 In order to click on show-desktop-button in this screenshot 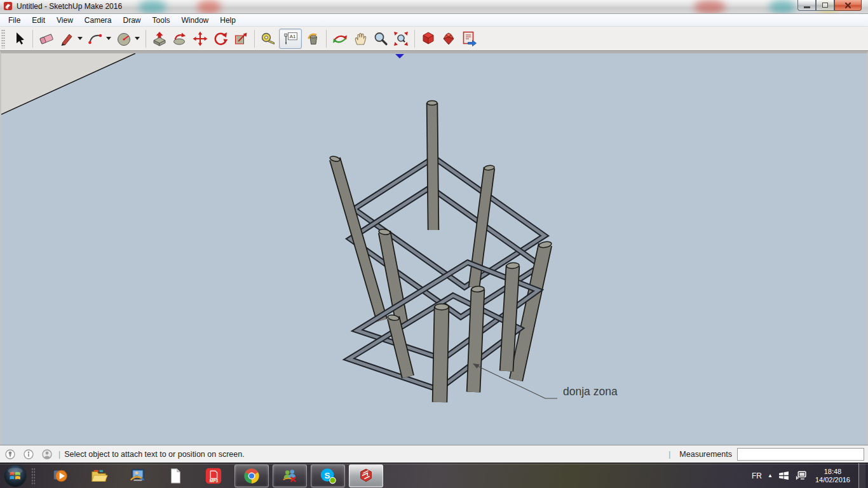, I will do `click(862, 475)`.